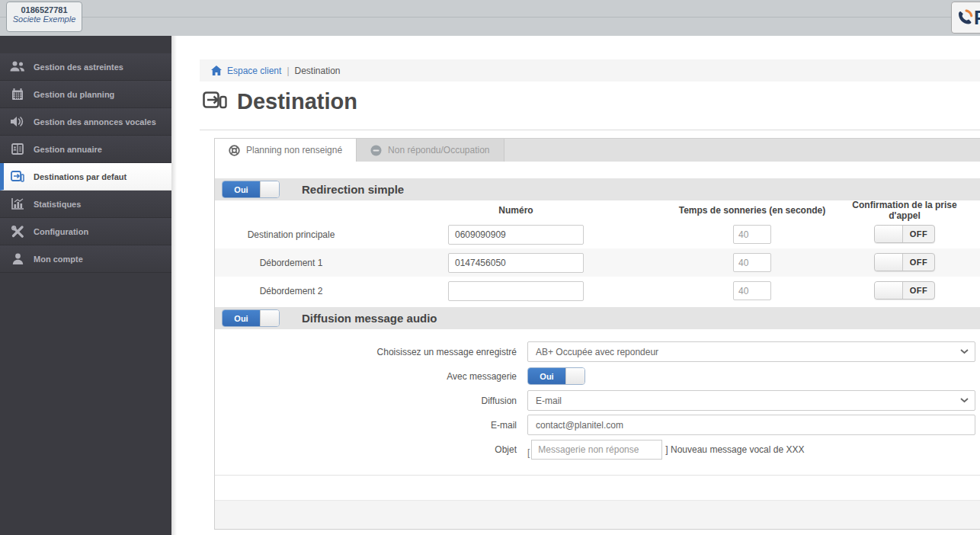  Describe the element at coordinates (597, 352) in the screenshot. I see `form-row-message: Choisissez un message enregistré AB+ Occ…` at that location.